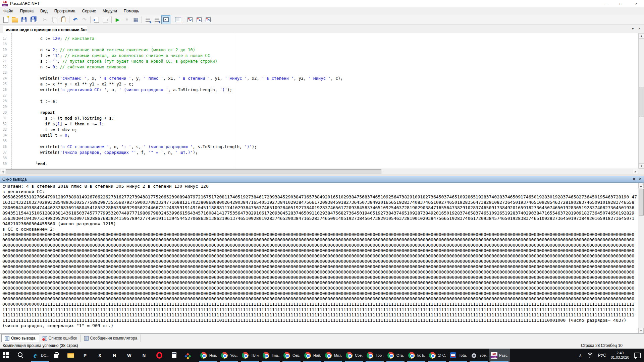 Image resolution: width=644 pixels, height=362 pixels. I want to click on output-window-header: Окно вывода ×, so click(322, 179).